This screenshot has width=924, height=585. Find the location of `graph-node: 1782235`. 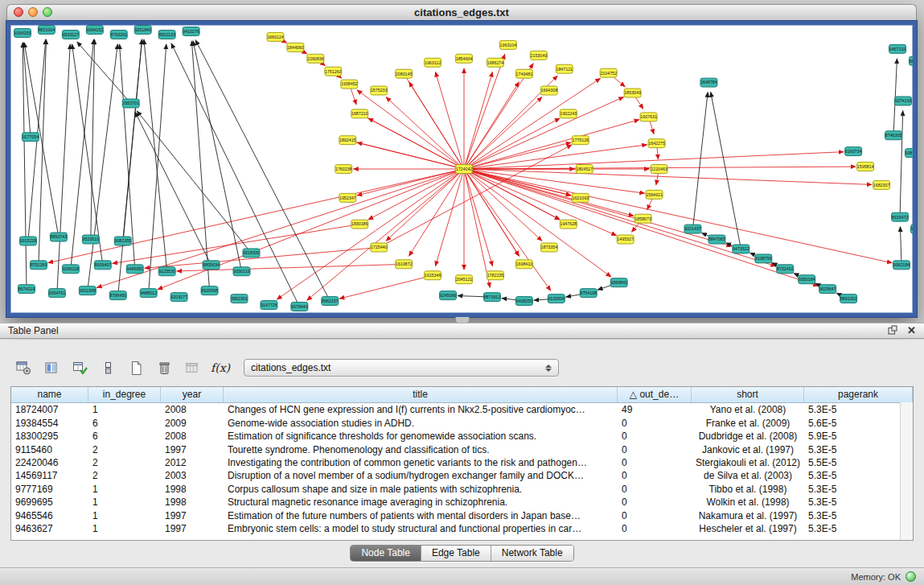

graph-node: 1782235 is located at coordinates (495, 275).